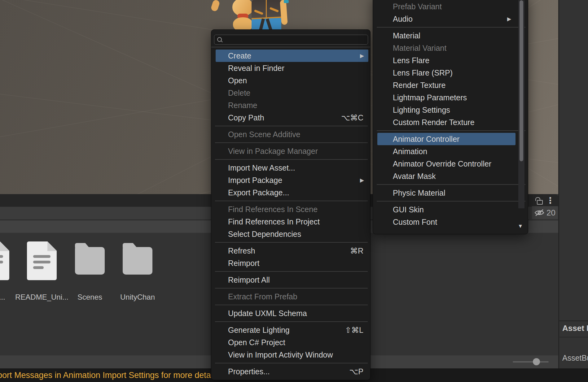 The width and height of the screenshot is (588, 382). What do you see at coordinates (446, 222) in the screenshot?
I see `menu-item-custom-font: Custom Font` at bounding box center [446, 222].